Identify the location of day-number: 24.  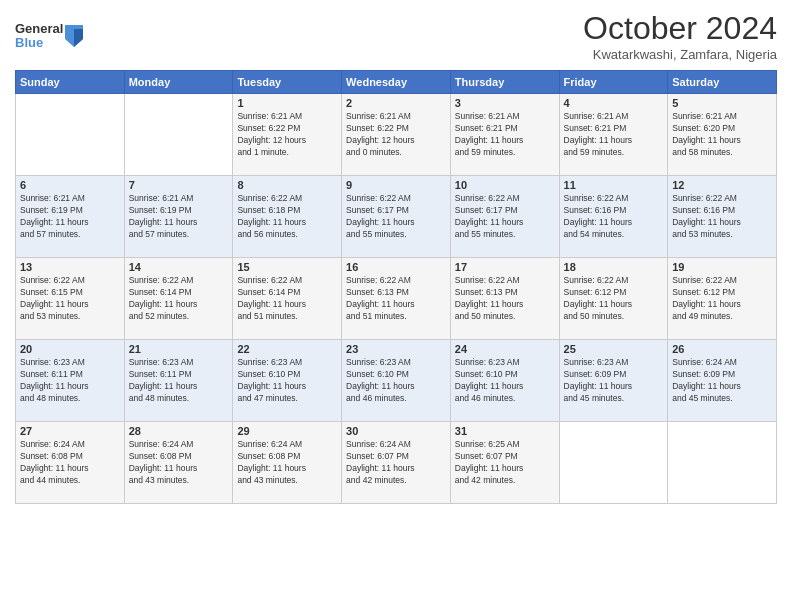
(505, 349).